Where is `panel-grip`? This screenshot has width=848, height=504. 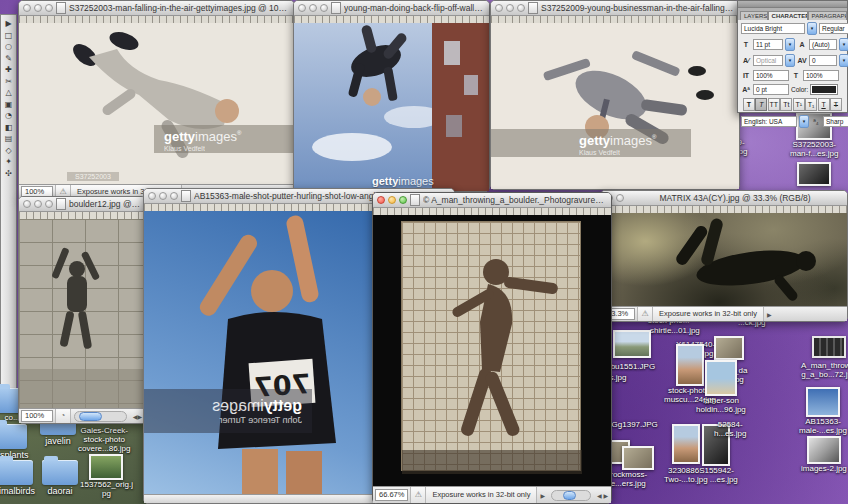
panel-grip is located at coordinates (792, 4).